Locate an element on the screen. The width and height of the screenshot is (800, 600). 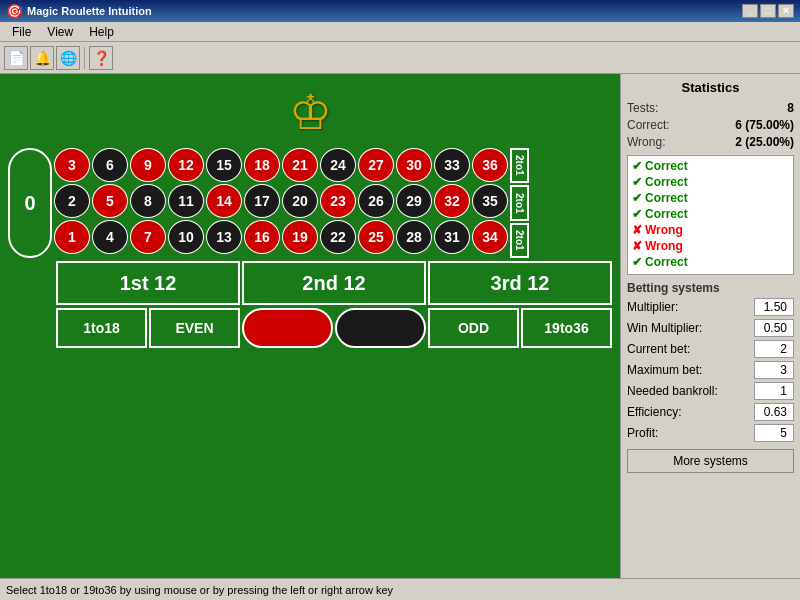
twoto1-top: 2to1 is located at coordinates (520, 166).